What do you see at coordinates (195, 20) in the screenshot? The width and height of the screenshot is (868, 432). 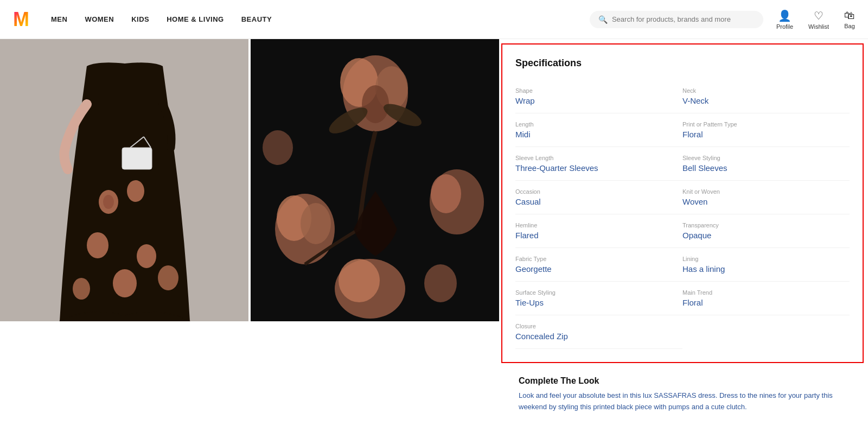 I see `nav-home-living: HOME & LIVING` at bounding box center [195, 20].